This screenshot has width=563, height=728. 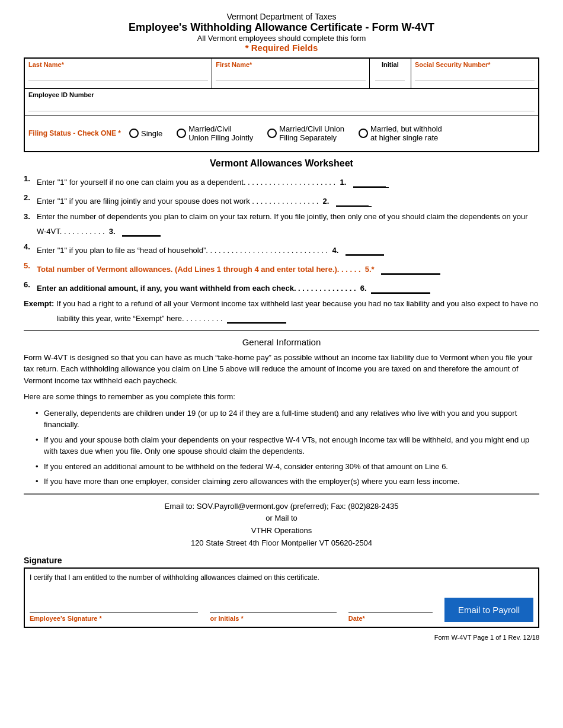 I want to click on worksheet-item-5: 5. Total number of Vermont allowances. (…, so click(x=282, y=268).